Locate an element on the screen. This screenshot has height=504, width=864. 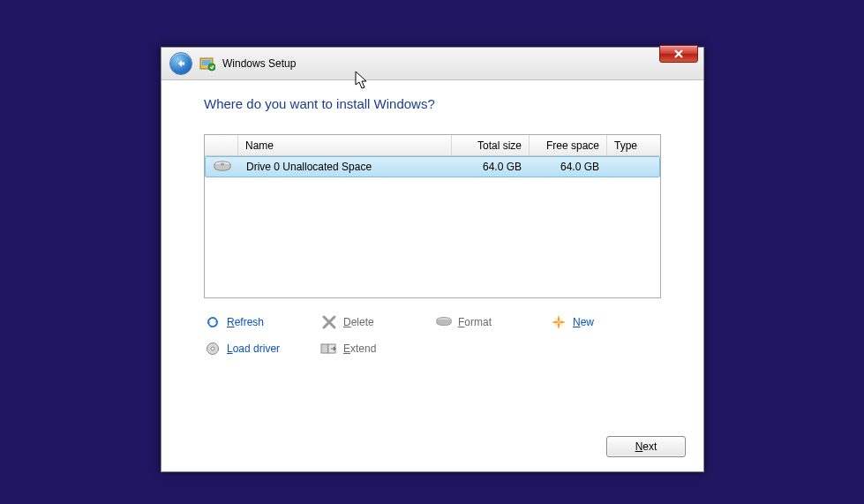
close-button is located at coordinates (679, 54).